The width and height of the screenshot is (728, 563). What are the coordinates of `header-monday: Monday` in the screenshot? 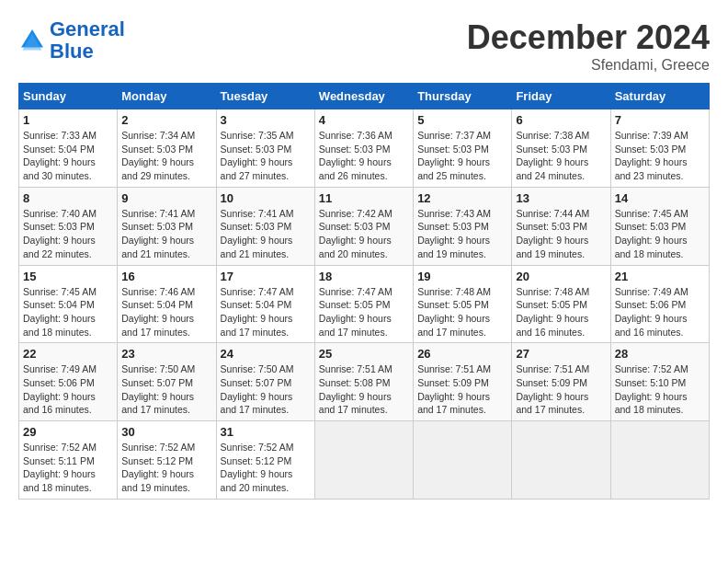 It's located at (167, 97).